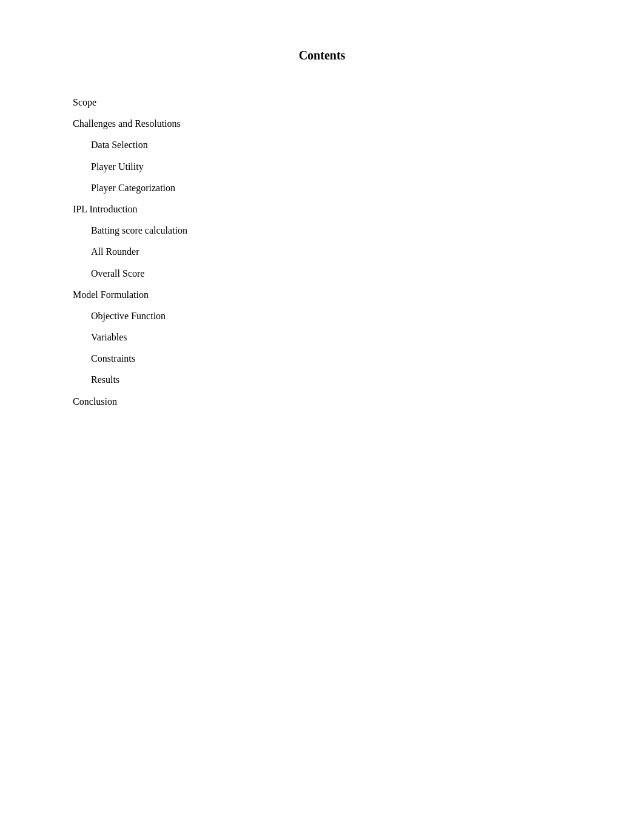 Image resolution: width=644 pixels, height=835 pixels. Describe the element at coordinates (331, 358) in the screenshot. I see `toc-item: Constraints` at that location.